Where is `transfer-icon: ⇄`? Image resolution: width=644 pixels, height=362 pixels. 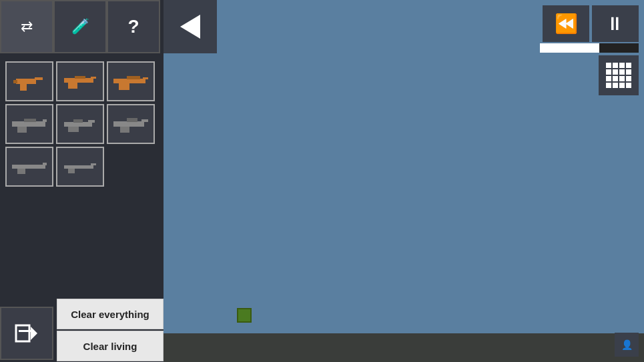
transfer-icon: ⇄ is located at coordinates (27, 27).